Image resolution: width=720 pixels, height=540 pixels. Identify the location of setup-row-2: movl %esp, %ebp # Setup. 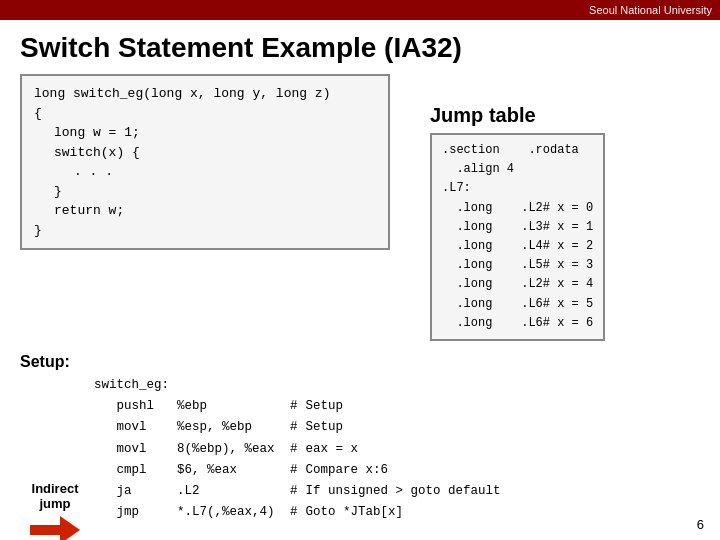
(298, 428).